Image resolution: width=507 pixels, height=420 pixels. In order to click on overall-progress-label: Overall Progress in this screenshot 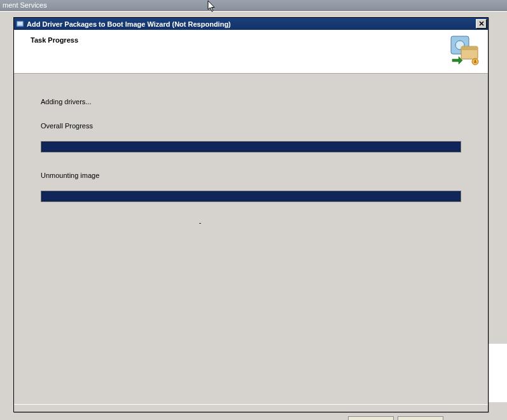, I will do `click(251, 126)`.